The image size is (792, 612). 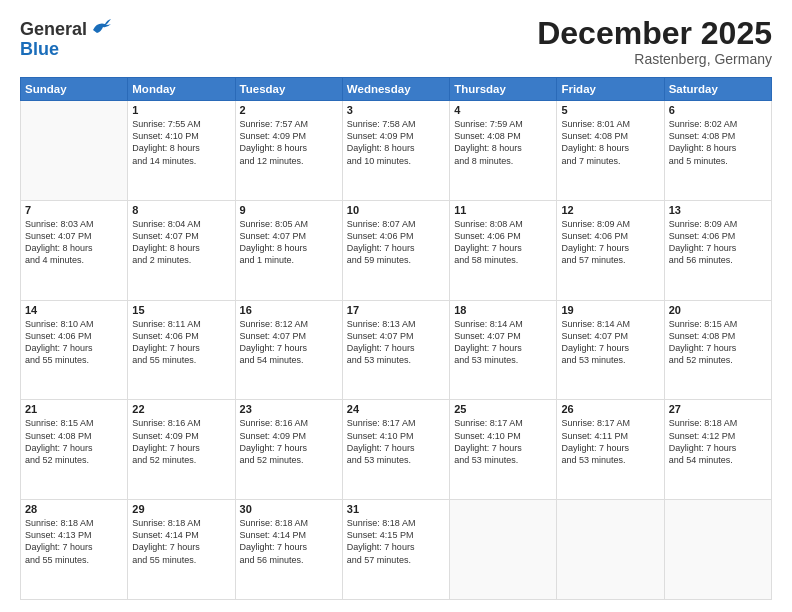 I want to click on cell-info: Sunrise: 7:55 AM Sunset: 4:10 PM Dayligh…, so click(x=181, y=142).